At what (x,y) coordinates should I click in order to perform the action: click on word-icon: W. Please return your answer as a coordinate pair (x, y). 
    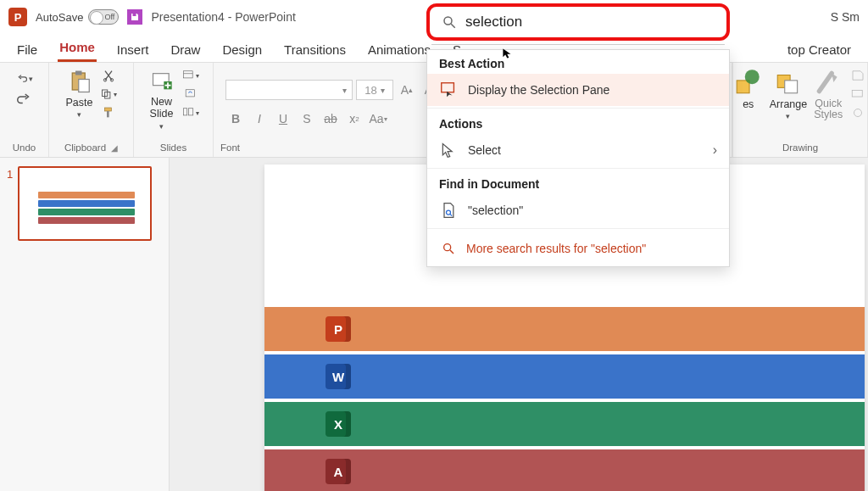
    Looking at the image, I should click on (338, 377).